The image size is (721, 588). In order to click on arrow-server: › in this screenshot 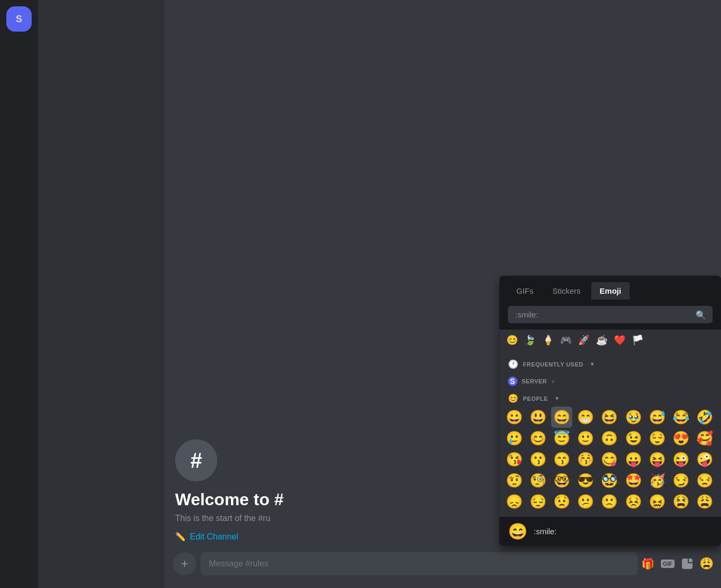, I will do `click(553, 382)`.